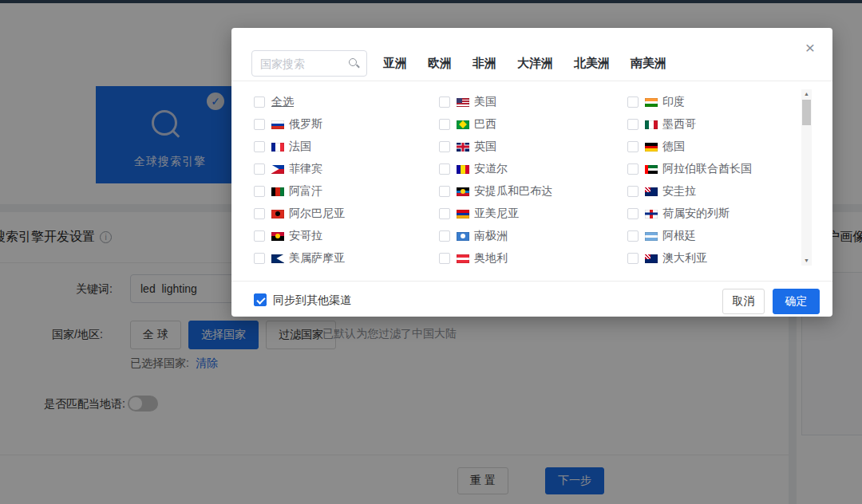 The width and height of the screenshot is (862, 504). Describe the element at coordinates (690, 191) in the screenshot. I see `country-item: 安圭拉` at that location.